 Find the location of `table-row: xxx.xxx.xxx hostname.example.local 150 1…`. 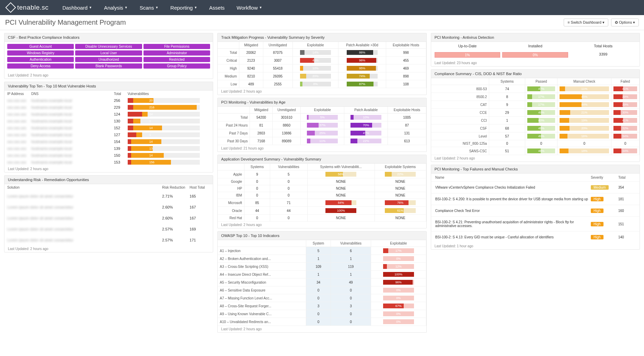

table-row: xxx.xxx.xxx hostname.example.local 150 1… is located at coordinates (108, 155).